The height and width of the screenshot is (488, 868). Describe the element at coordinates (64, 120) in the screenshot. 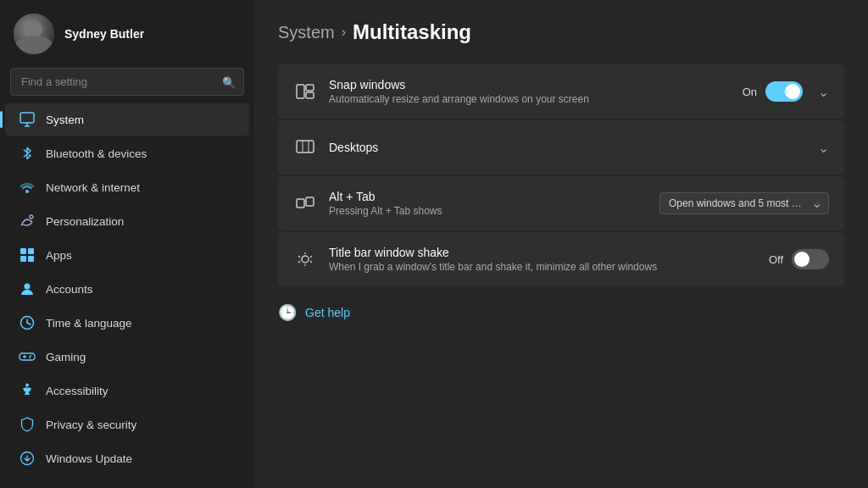

I see `sidebar-label-system: System` at that location.